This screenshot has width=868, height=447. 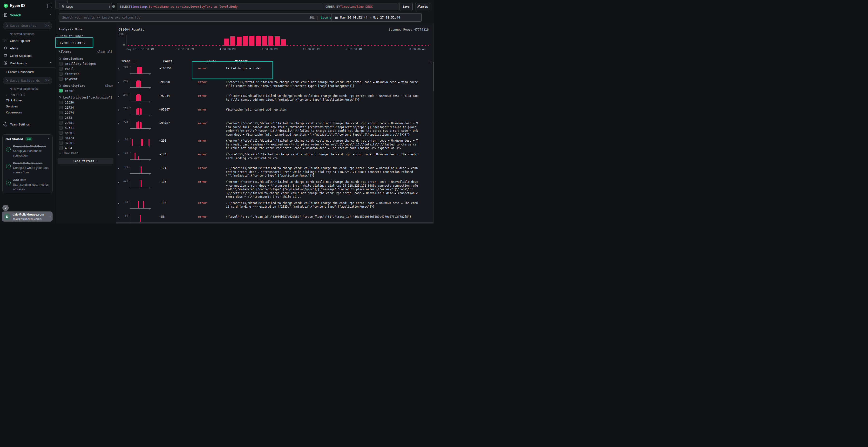 I want to click on pattern-row: ❯24K~98698error{"code":13,"details":"fai…, so click(x=275, y=85).